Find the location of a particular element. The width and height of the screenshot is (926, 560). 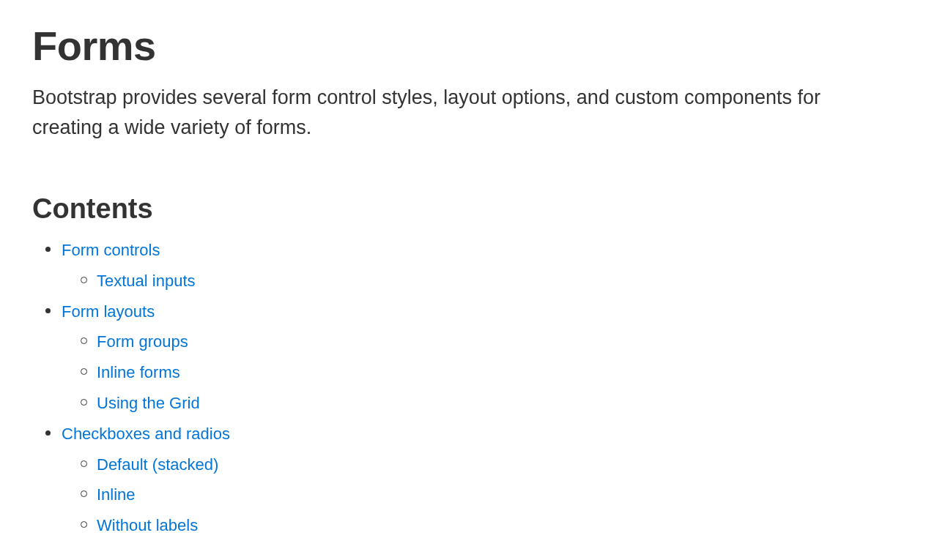

toc-sublist: Form groups Inline forms Using the Grid is located at coordinates (478, 372).